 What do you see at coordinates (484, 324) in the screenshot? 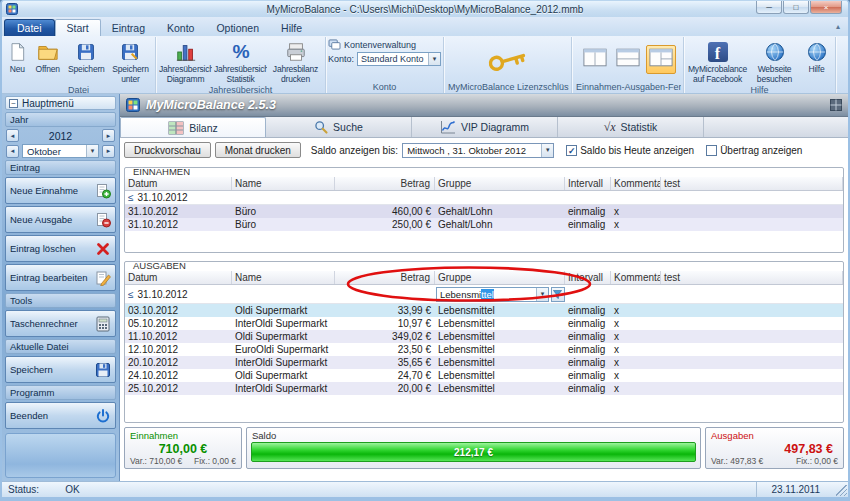
I see `table-row: 05.10.2012InterOldi Supermarkt10,97 €Leb…` at bounding box center [484, 324].